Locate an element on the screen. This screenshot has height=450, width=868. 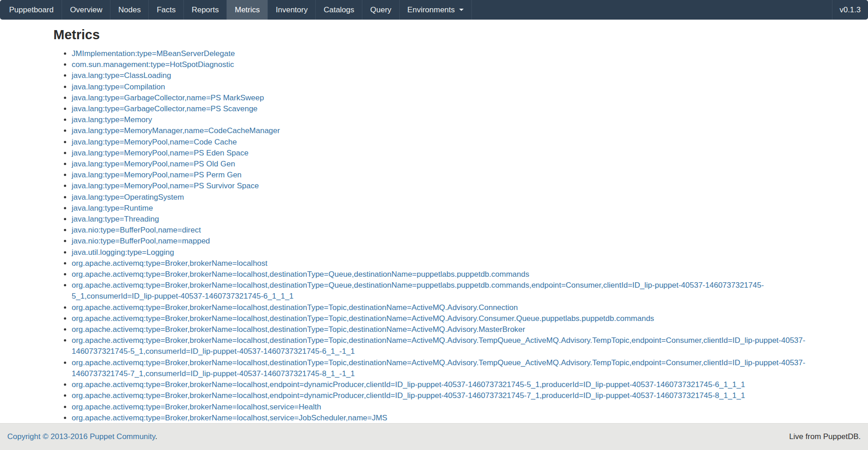
metric-link: java.util.logging:type=Logging is located at coordinates (123, 253).